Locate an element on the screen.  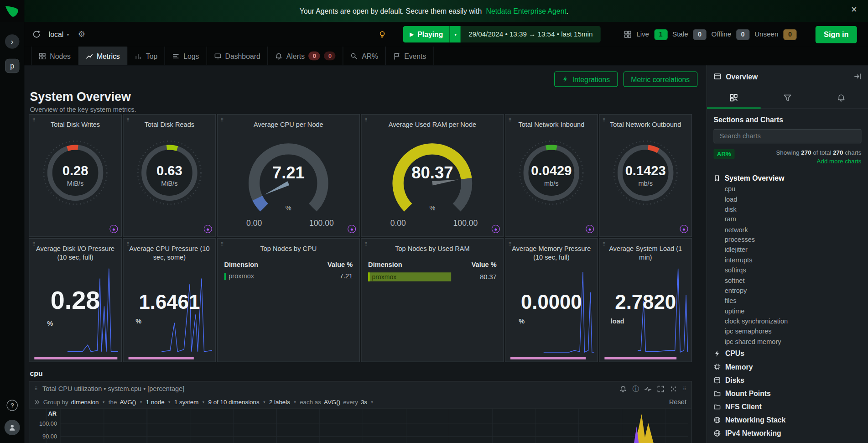
sidebar-tab-charts is located at coordinates (734, 98).